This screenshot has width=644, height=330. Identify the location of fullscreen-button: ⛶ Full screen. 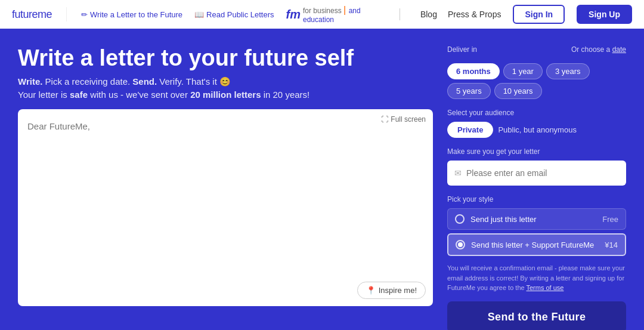
(403, 119).